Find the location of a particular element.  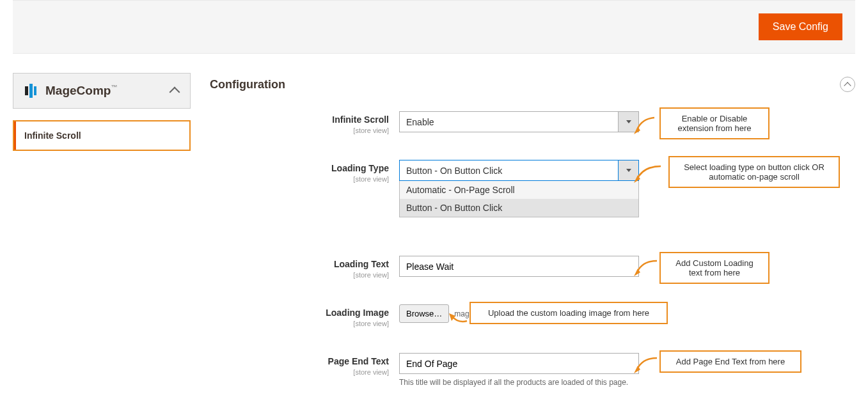

select-value: Enable is located at coordinates (420, 122).